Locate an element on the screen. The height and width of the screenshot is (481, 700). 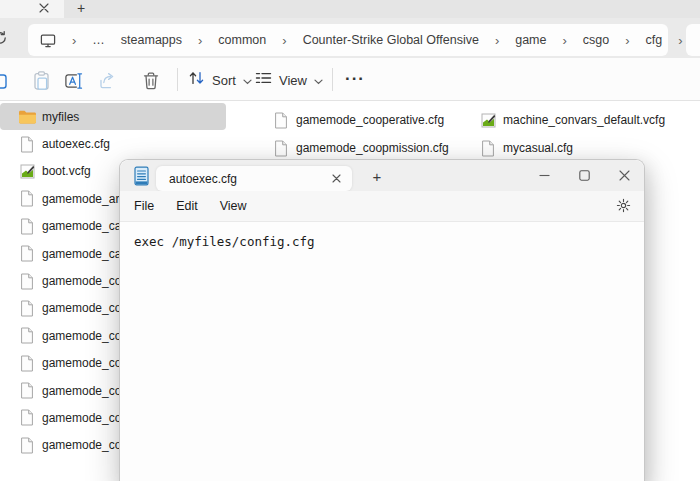
chevron-down-icon is located at coordinates (318, 80).